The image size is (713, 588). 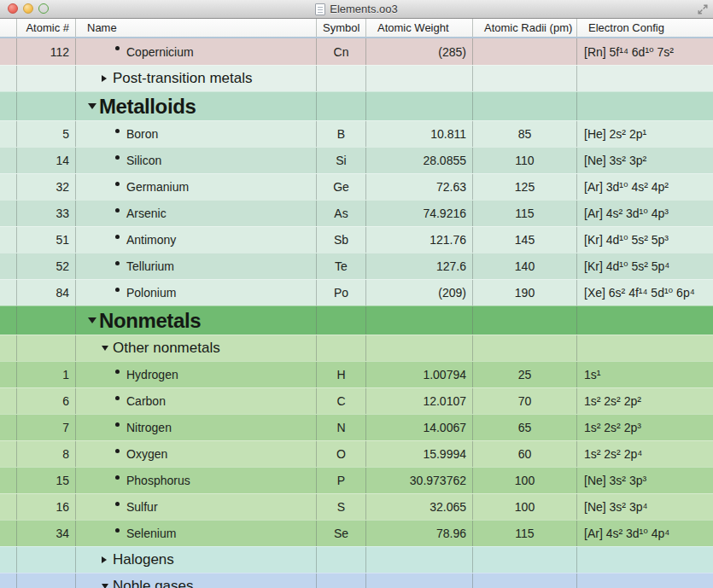 What do you see at coordinates (525, 51) in the screenshot?
I see `atomic-radius-cell` at bounding box center [525, 51].